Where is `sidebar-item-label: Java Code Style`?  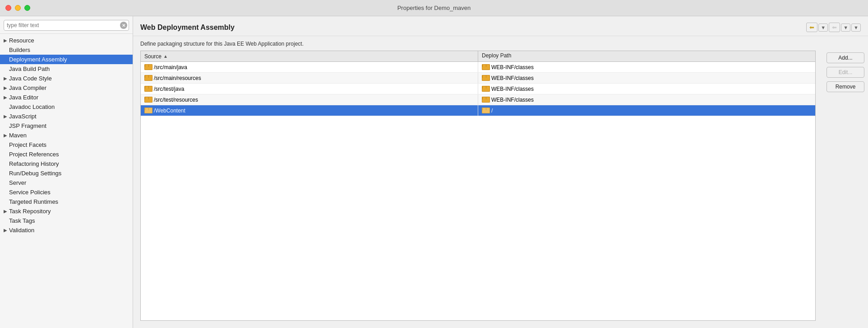
sidebar-item-label: Java Code Style is located at coordinates (31, 79).